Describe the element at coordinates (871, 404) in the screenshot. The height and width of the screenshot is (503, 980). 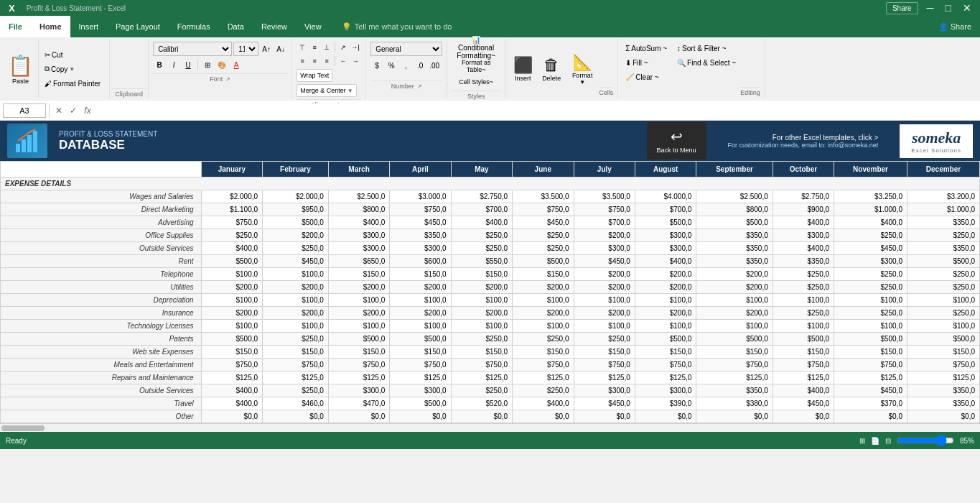
I see `table-cell: $370,0` at that location.